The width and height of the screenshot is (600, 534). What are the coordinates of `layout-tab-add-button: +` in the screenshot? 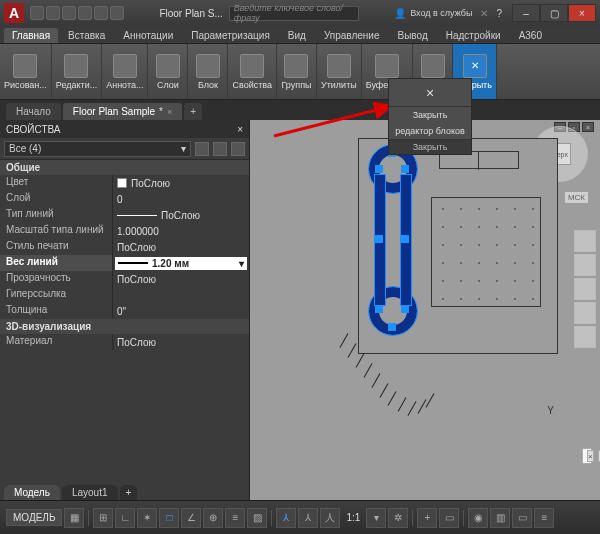 It's located at (129, 492).